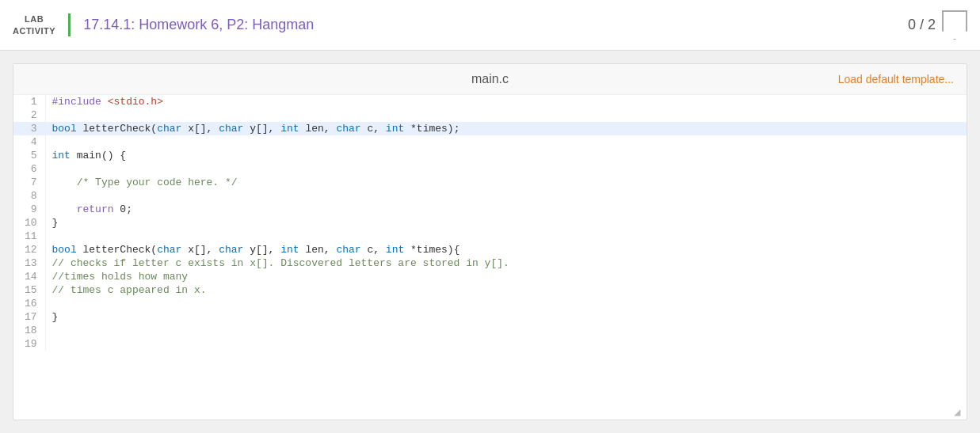 The width and height of the screenshot is (980, 433). Describe the element at coordinates (41, 25) in the screenshot. I see `lab-activity-label: LAB ACTIVITY` at that location.